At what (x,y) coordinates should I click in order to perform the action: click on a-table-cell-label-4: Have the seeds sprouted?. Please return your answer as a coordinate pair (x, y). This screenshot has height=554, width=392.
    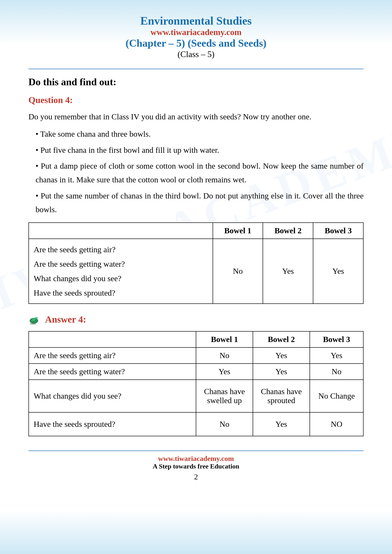
    Looking at the image, I should click on (112, 424).